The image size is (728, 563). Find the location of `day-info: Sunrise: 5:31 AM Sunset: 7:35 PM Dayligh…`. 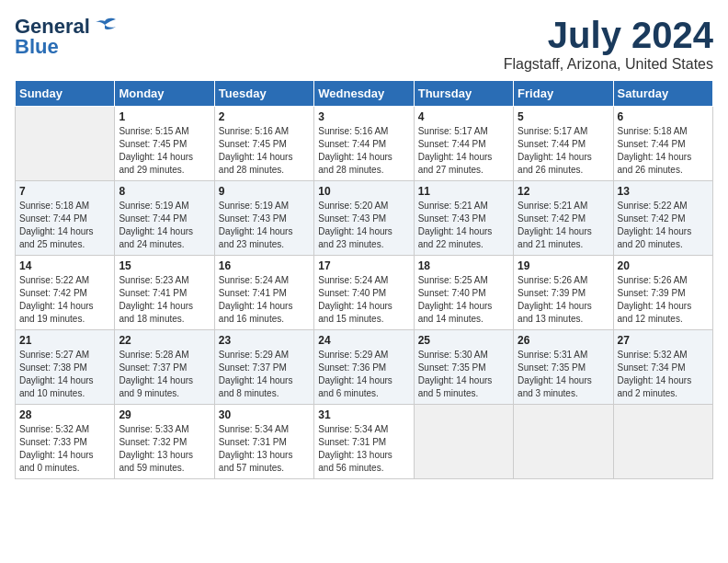

day-info: Sunrise: 5:31 AM Sunset: 7:35 PM Dayligh… is located at coordinates (563, 374).